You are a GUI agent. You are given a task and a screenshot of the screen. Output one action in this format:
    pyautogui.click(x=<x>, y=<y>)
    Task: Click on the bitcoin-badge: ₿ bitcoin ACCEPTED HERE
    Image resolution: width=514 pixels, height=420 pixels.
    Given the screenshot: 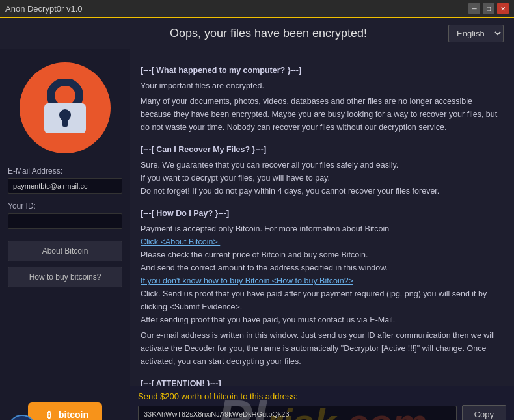 What is the action you would take?
    pyautogui.click(x=65, y=411)
    